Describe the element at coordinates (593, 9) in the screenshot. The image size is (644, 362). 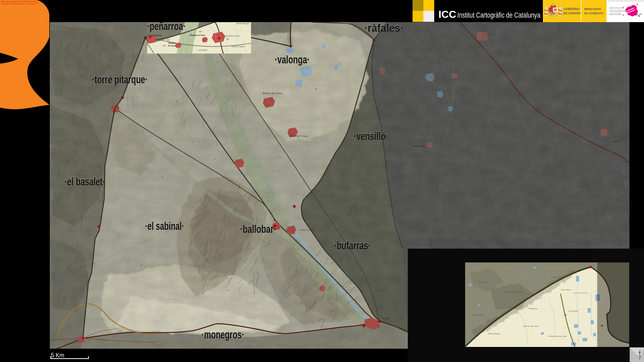
I see `svg-text: MINISTERIO` at that location.